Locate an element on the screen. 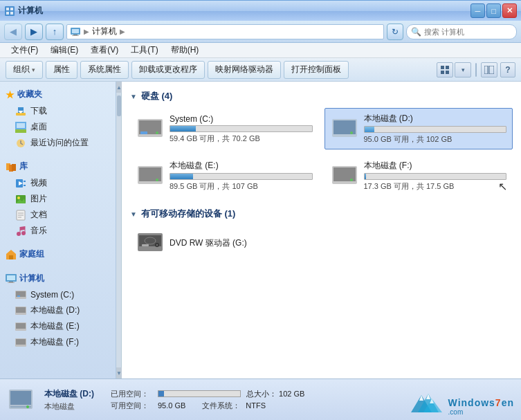 The image size is (521, 420). win7-brand: Windows7en is located at coordinates (482, 403).